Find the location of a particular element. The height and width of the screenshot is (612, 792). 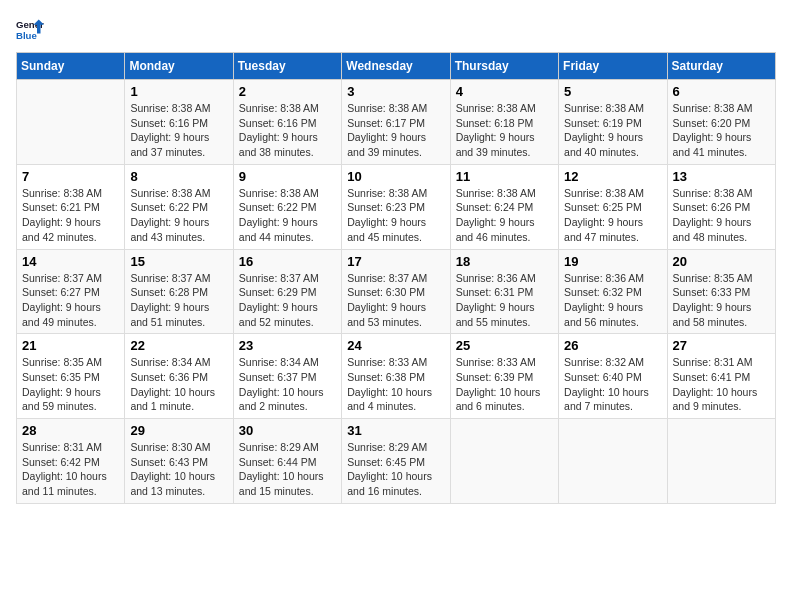

day-info: Sunrise: 8:30 AM Sunset: 6:43 PM Dayligh… is located at coordinates (178, 470).